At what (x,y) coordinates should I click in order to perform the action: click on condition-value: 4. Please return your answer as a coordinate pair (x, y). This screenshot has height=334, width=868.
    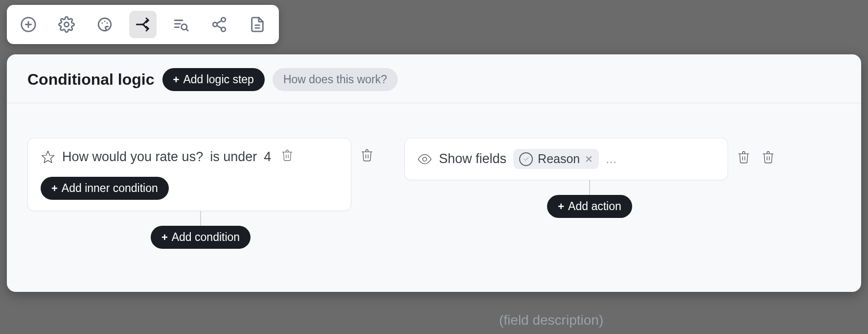
    Looking at the image, I should click on (267, 157).